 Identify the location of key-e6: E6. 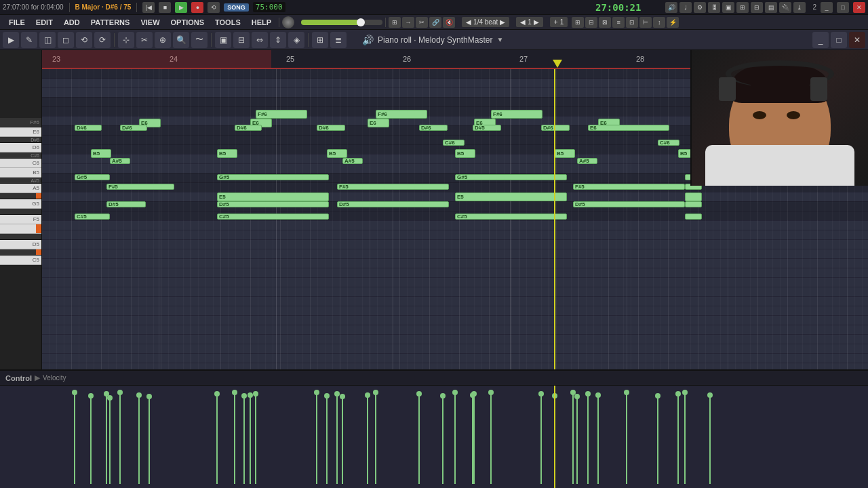
(20, 132).